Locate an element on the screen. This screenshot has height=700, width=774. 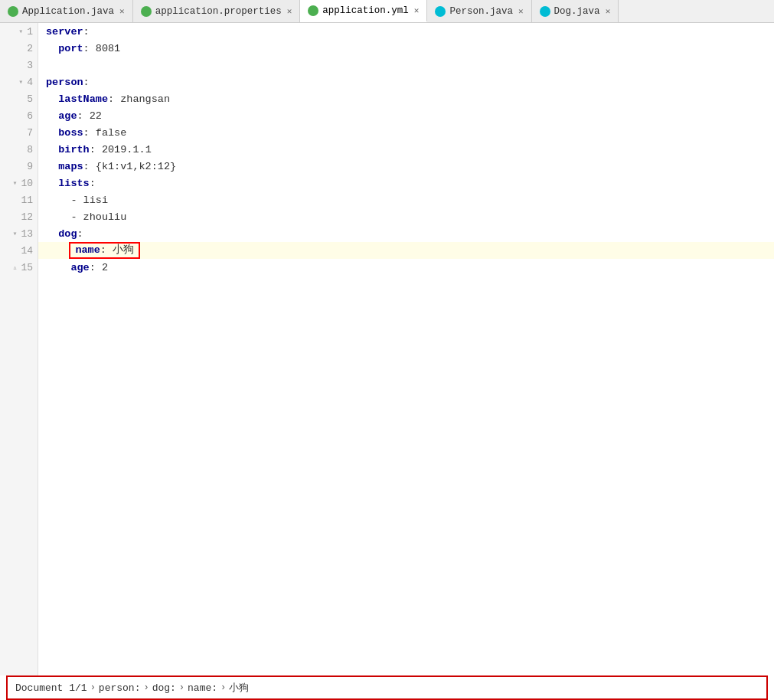
line-num-3: 3 is located at coordinates (18, 65).